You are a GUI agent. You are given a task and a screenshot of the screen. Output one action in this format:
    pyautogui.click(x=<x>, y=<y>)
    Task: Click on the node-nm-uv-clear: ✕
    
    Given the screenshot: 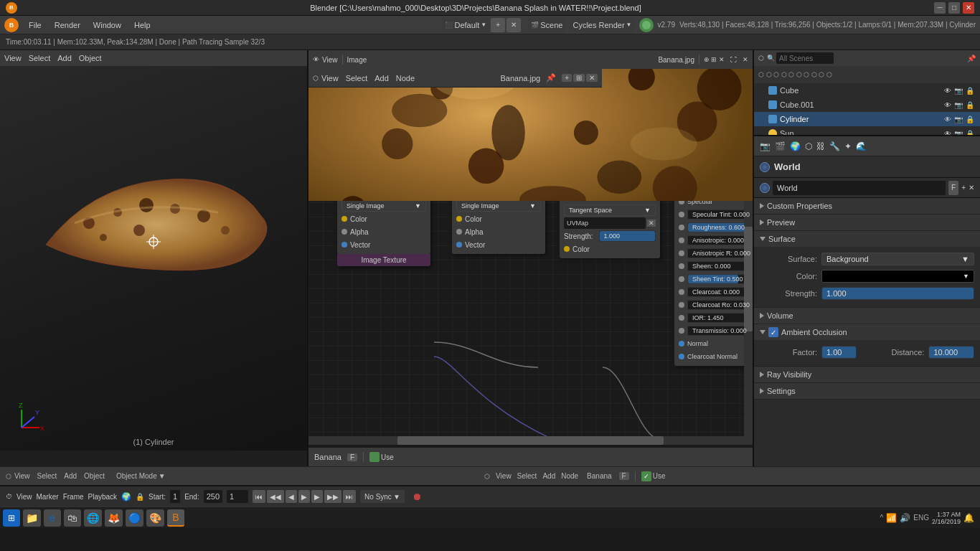 What is the action you would take?
    pyautogui.click(x=651, y=223)
    